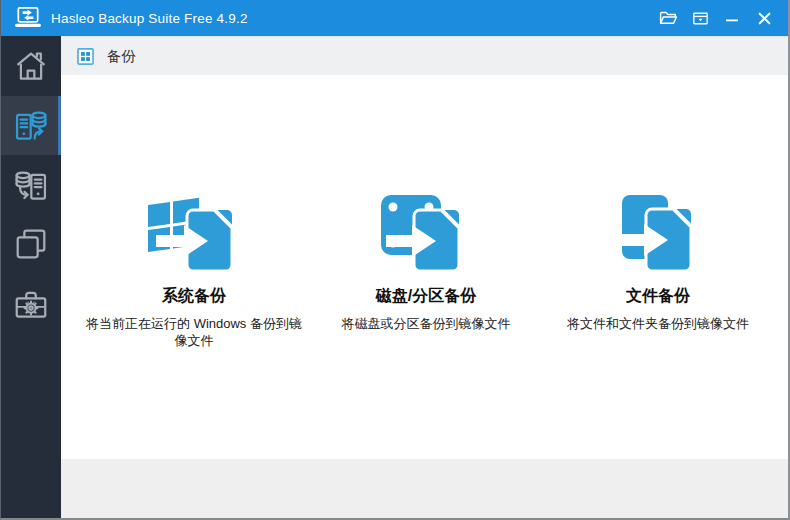 The width and height of the screenshot is (790, 520). I want to click on disk-partition-backup-title: 磁盘/分区备份, so click(426, 296).